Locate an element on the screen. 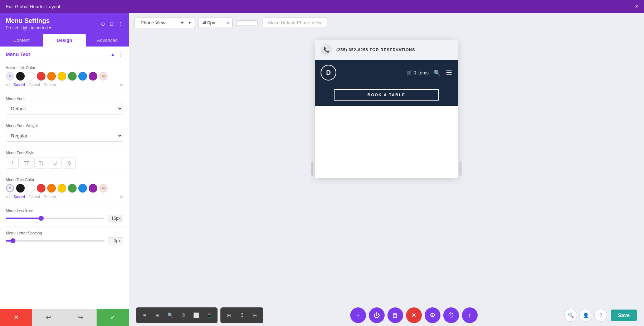 The height and width of the screenshot is (326, 644). close-button: × is located at coordinates (637, 6).